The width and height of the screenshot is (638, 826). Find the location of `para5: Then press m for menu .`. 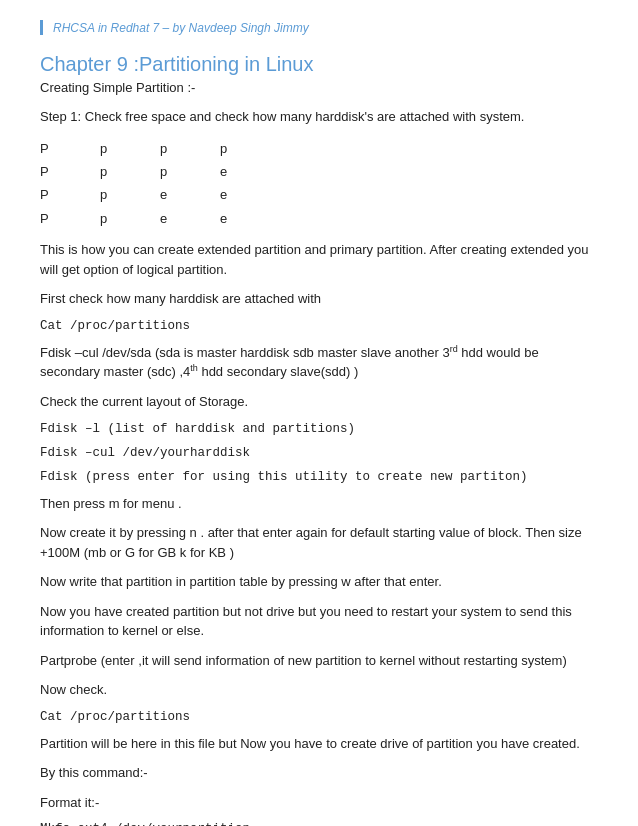

para5: Then press m for menu . is located at coordinates (319, 504).